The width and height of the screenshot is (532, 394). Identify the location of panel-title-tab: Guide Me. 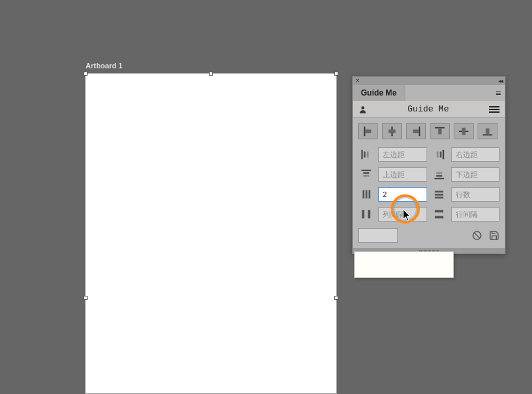
(379, 93).